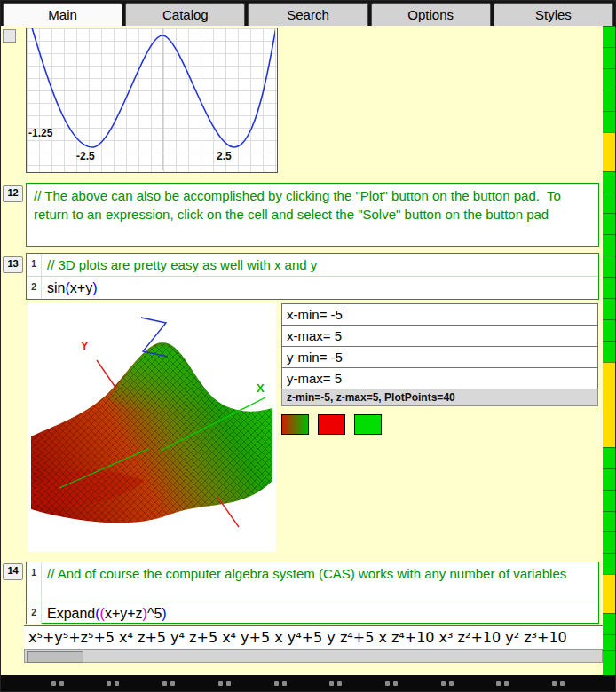 The height and width of the screenshot is (692, 616). What do you see at coordinates (609, 350) in the screenshot?
I see `right-color-strip` at bounding box center [609, 350].